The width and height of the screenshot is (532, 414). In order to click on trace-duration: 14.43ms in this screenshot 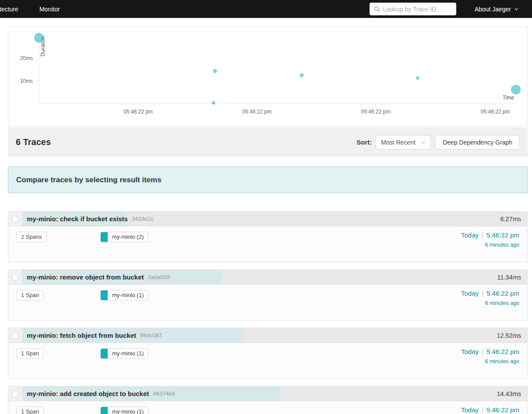, I will do `click(509, 394)`.